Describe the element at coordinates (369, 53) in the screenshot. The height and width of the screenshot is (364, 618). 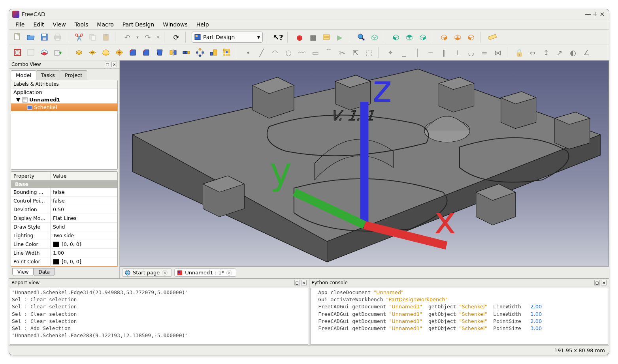
I see `sk-construction-icon: ⬚` at that location.